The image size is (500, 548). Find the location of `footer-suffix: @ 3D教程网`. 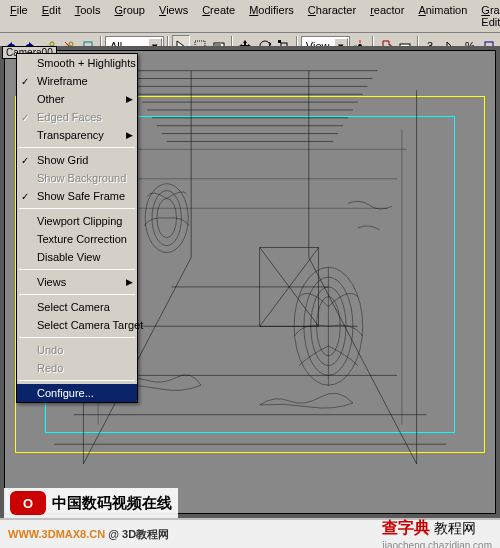

footer-suffix: @ 3D教程网 is located at coordinates (138, 534).